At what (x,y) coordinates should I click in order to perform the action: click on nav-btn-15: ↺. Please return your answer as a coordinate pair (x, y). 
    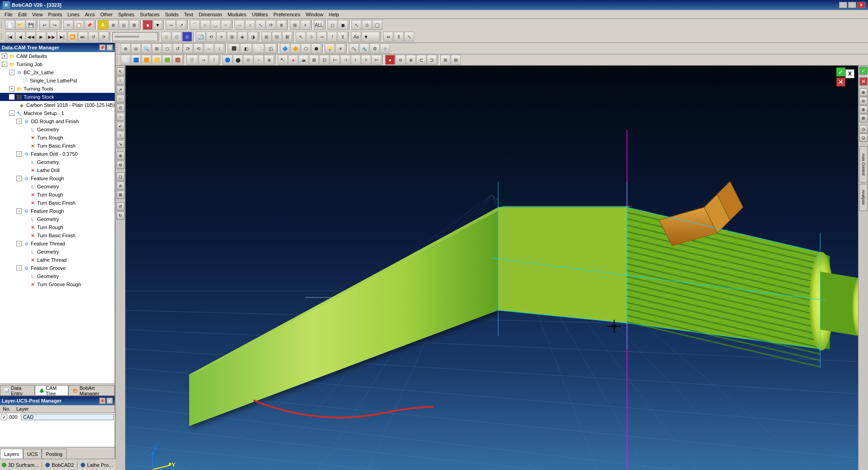
    Looking at the image, I should click on (121, 206).